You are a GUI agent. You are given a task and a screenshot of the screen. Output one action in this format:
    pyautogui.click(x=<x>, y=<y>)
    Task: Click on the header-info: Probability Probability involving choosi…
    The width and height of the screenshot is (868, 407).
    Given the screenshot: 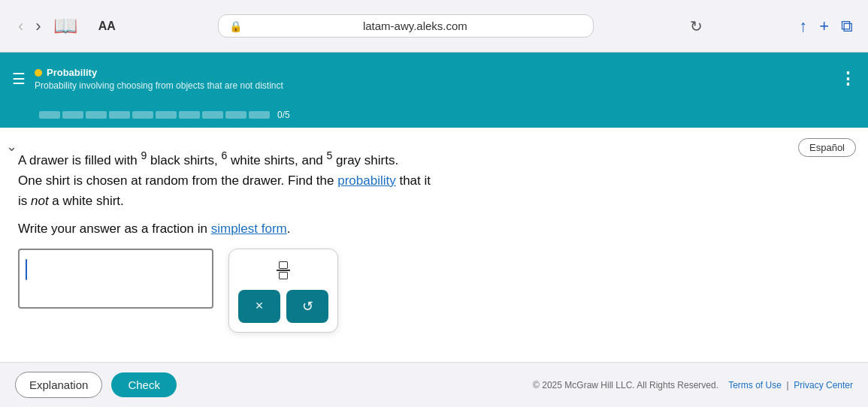 What is the action you would take?
    pyautogui.click(x=159, y=79)
    